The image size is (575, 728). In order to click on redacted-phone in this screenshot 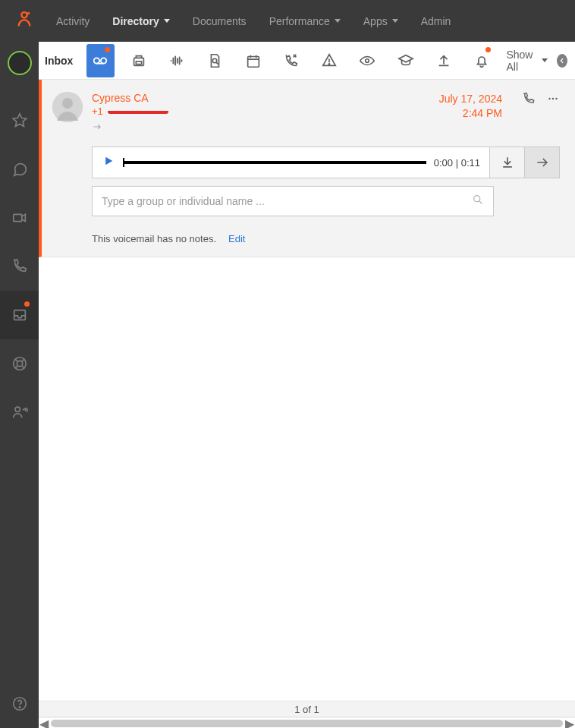, I will do `click(138, 112)`.